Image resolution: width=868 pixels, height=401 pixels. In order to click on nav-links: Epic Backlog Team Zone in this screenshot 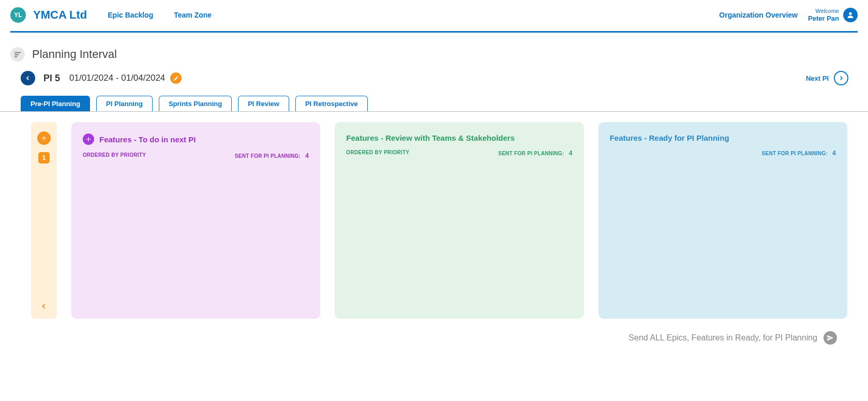, I will do `click(159, 15)`.